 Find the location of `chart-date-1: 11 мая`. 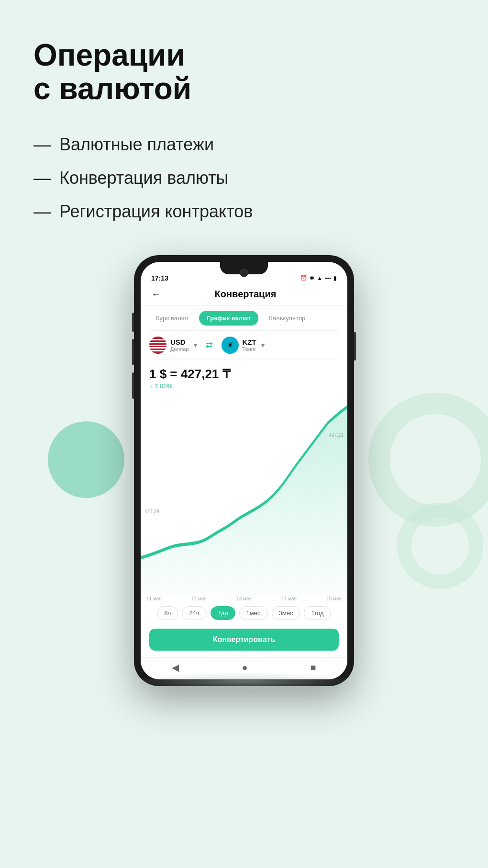

chart-date-1: 11 мая is located at coordinates (154, 598).